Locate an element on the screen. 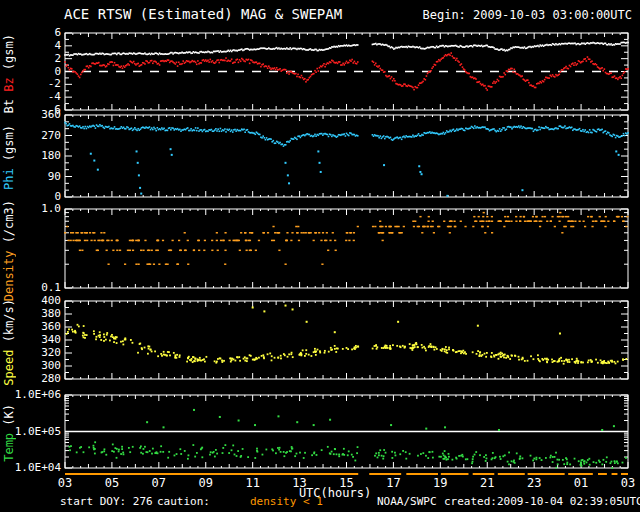 This screenshot has width=640, height=512. y-tick-label: 270 is located at coordinates (37, 136).